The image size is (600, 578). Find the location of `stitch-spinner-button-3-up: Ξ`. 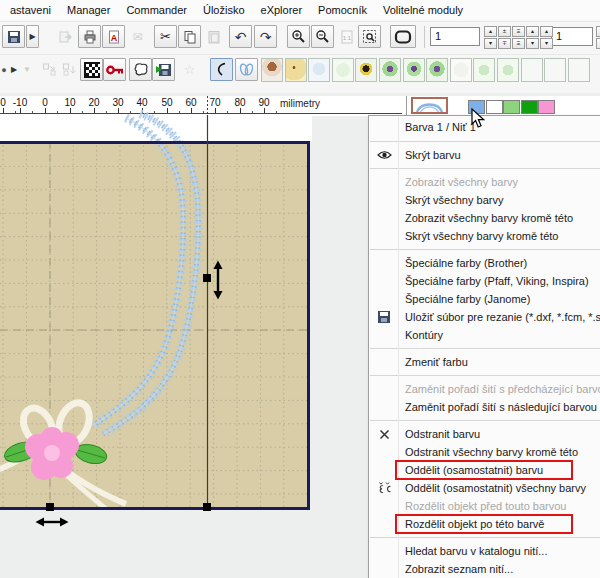

stitch-spinner-button-3-up: Ξ is located at coordinates (518, 32).